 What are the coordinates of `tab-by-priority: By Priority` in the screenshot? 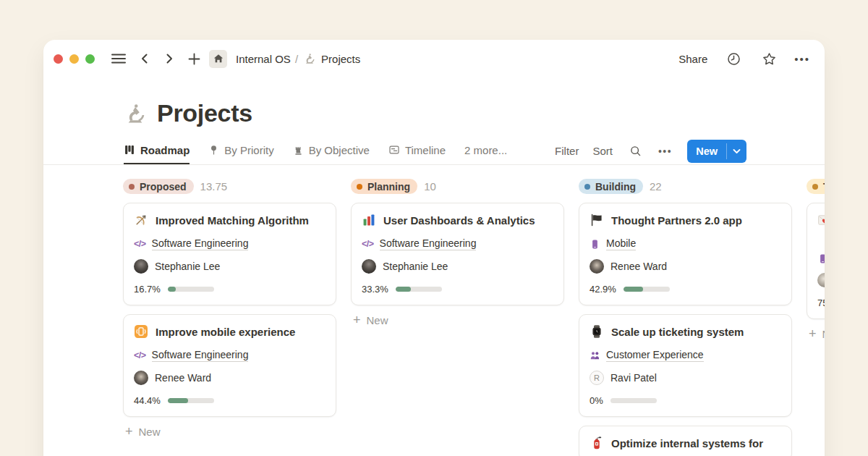 It's located at (241, 151).